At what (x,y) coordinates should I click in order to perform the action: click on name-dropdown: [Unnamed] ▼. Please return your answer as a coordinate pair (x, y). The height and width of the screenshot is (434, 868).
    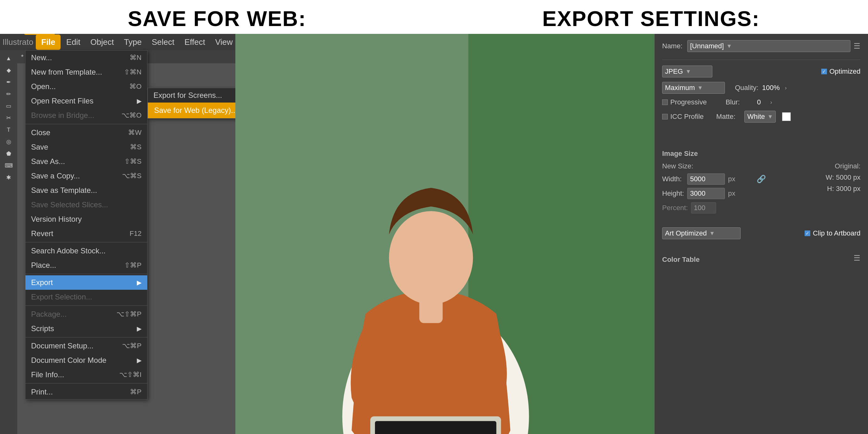
    Looking at the image, I should click on (769, 46).